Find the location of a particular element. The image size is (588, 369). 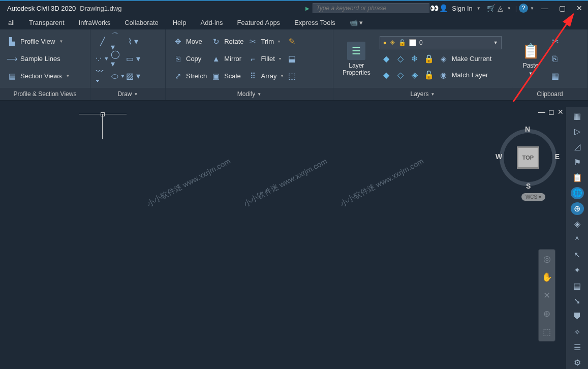

camera-icon: 📹 ▾ is located at coordinates (357, 22).